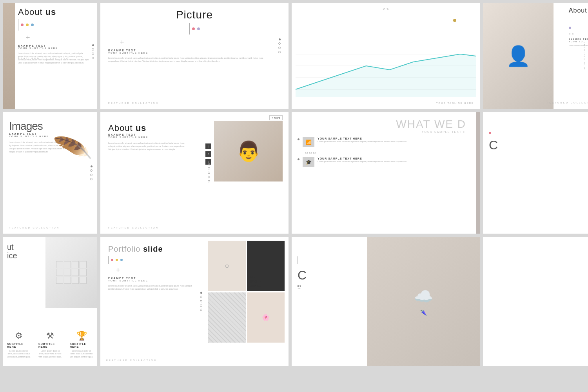 This screenshot has height=392, width=588. I want to click on lorem-text: Lorem ipsum dolor sit amet consectetur..…, so click(579, 45).